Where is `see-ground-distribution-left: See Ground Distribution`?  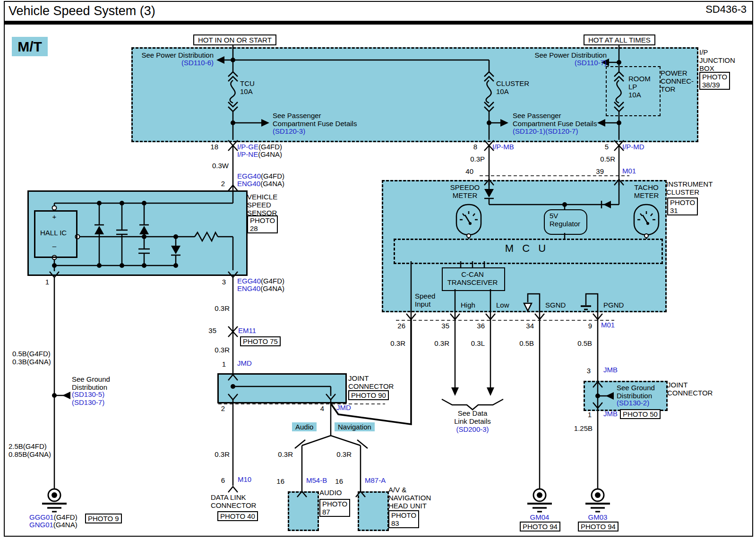 see-ground-distribution-left: See Ground Distribution is located at coordinates (91, 383).